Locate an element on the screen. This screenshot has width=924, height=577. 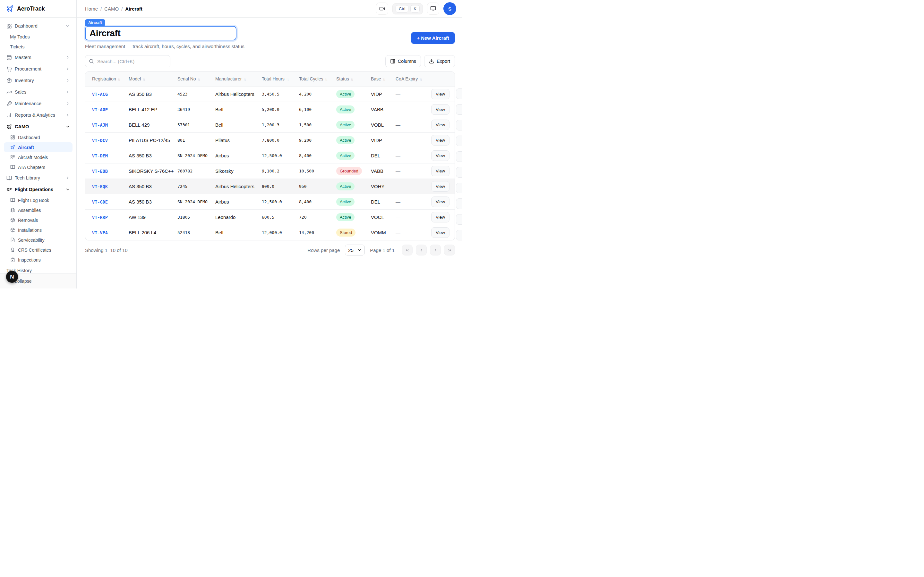
search-box is located at coordinates (128, 61).